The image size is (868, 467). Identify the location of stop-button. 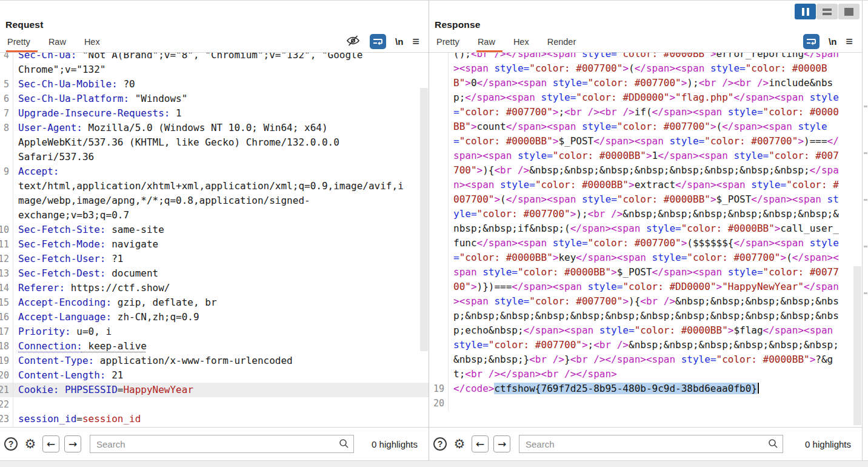
(849, 12).